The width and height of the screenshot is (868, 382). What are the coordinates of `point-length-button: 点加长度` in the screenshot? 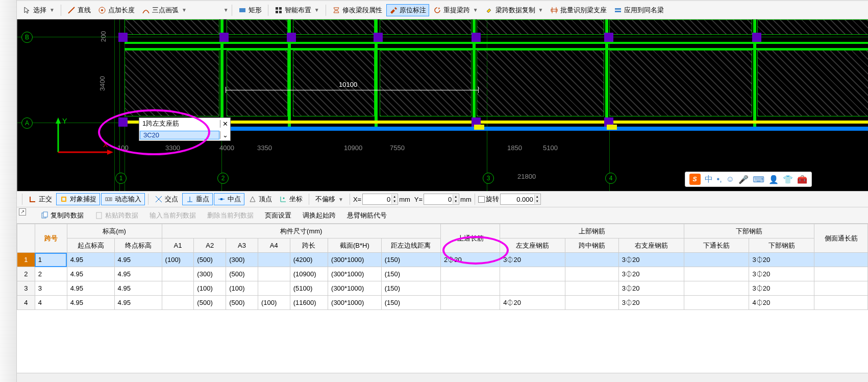 It's located at (116, 10).